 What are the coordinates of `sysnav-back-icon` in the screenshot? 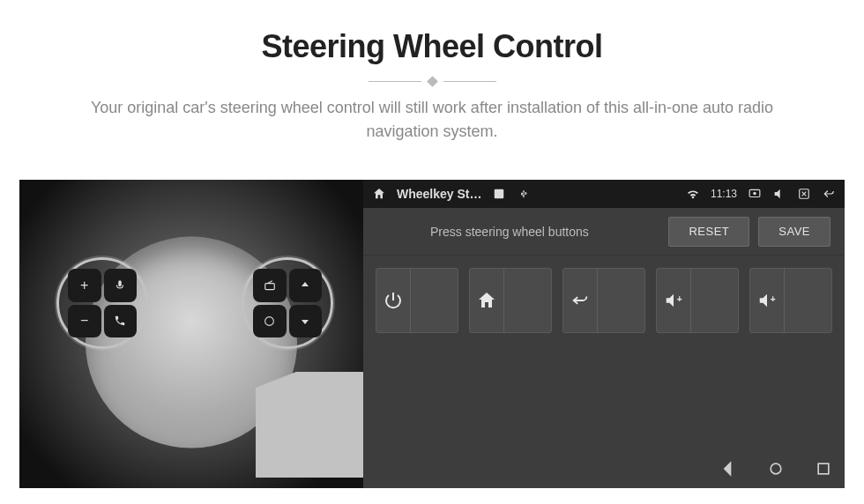 It's located at (728, 469).